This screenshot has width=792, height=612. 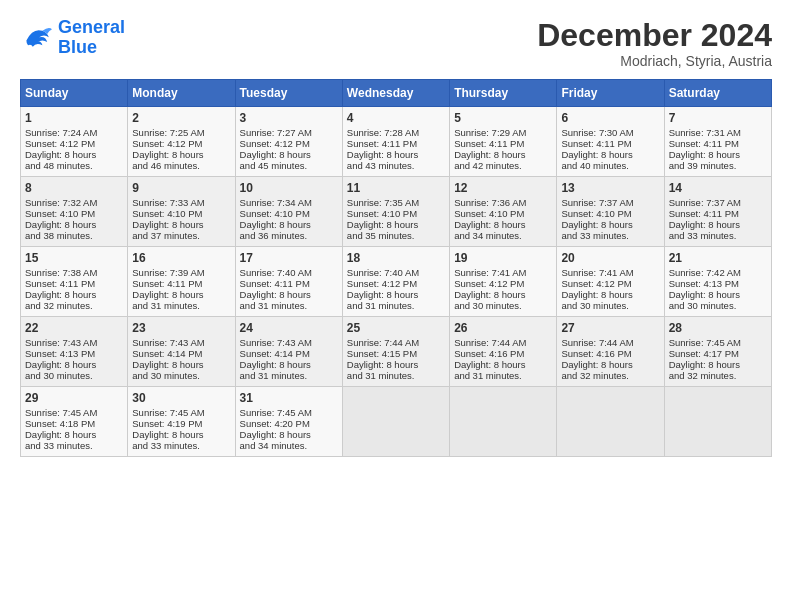 What do you see at coordinates (503, 166) in the screenshot?
I see `cell-line: and 42 minutes.` at bounding box center [503, 166].